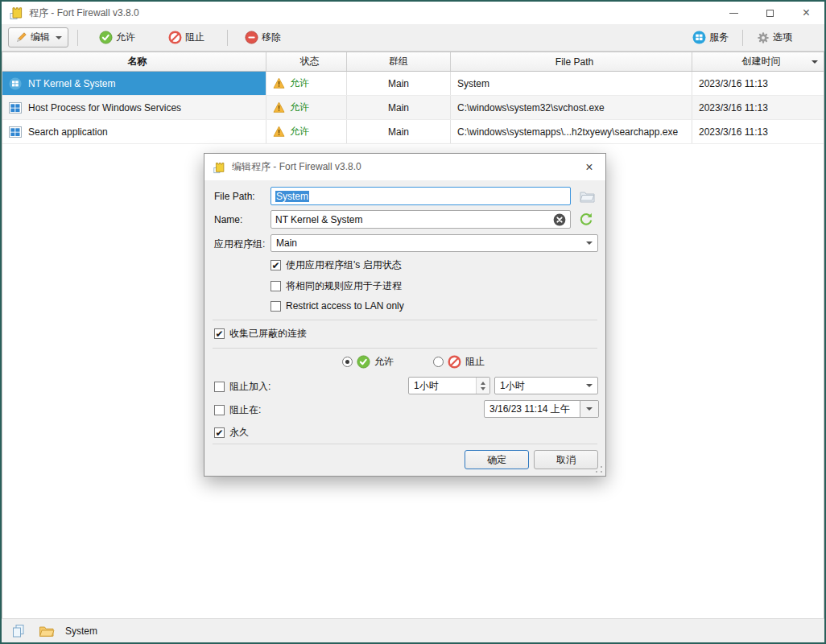 The height and width of the screenshot is (644, 826). What do you see at coordinates (560, 220) in the screenshot?
I see `clear-input-icon` at bounding box center [560, 220].